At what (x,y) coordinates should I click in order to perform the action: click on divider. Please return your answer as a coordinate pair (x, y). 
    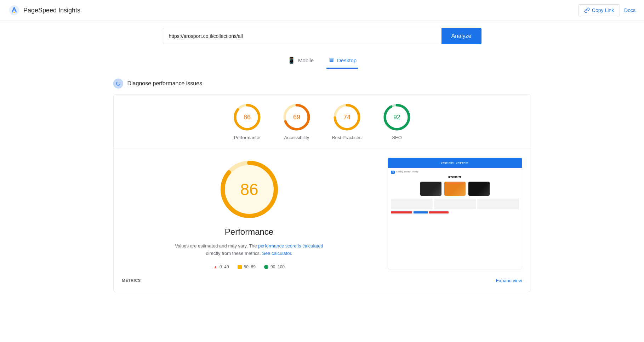
    Looking at the image, I should click on (322, 149).